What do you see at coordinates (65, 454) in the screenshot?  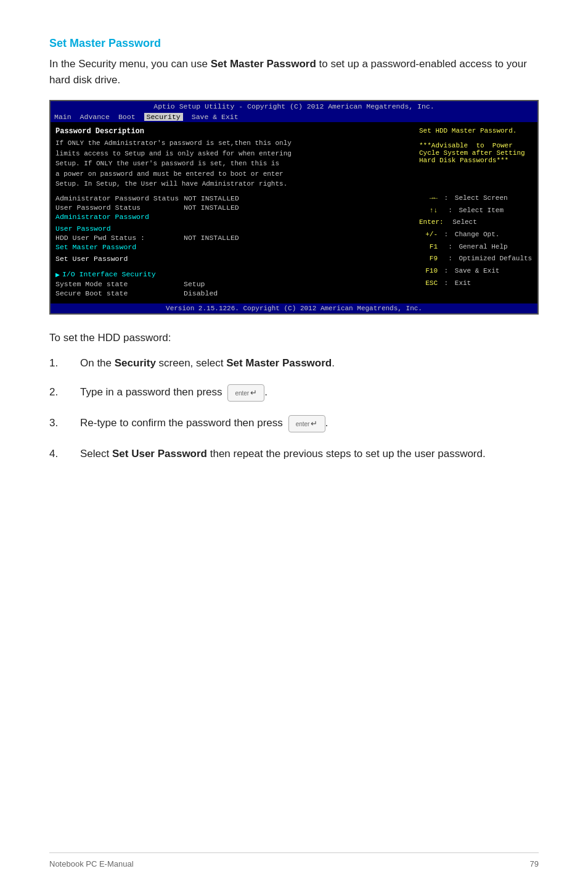 I see `step-4-num: 4.` at bounding box center [65, 454].